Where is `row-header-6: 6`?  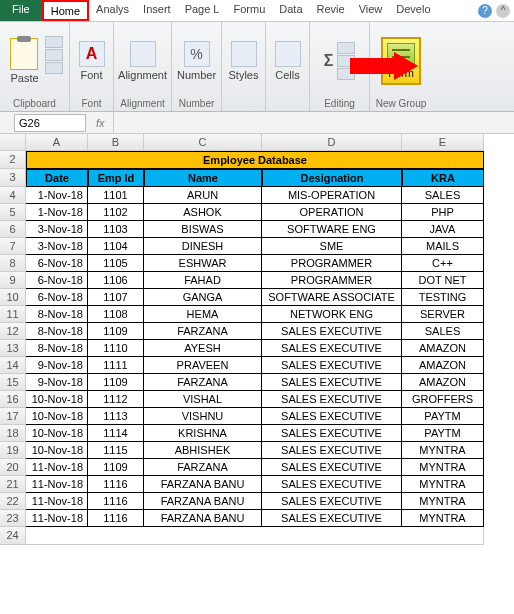 row-header-6: 6 is located at coordinates (13, 230).